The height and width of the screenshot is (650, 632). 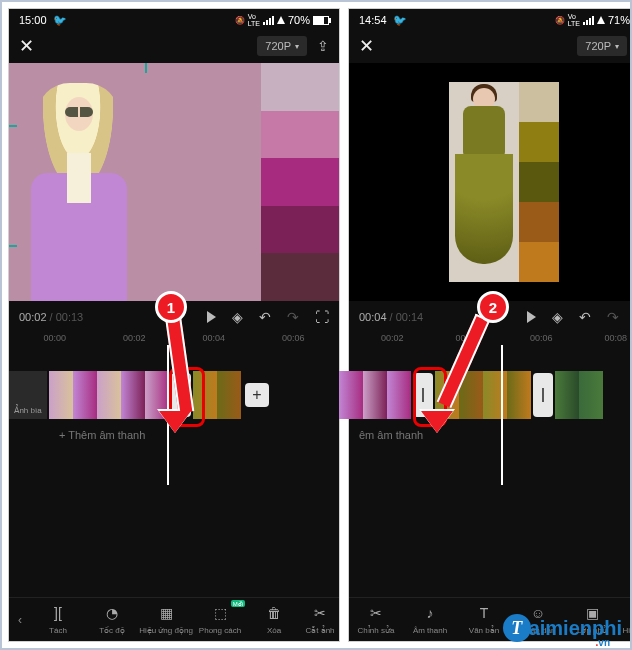 What do you see at coordinates (67, 317) in the screenshot?
I see `total-time: / 00:13` at bounding box center [67, 317].